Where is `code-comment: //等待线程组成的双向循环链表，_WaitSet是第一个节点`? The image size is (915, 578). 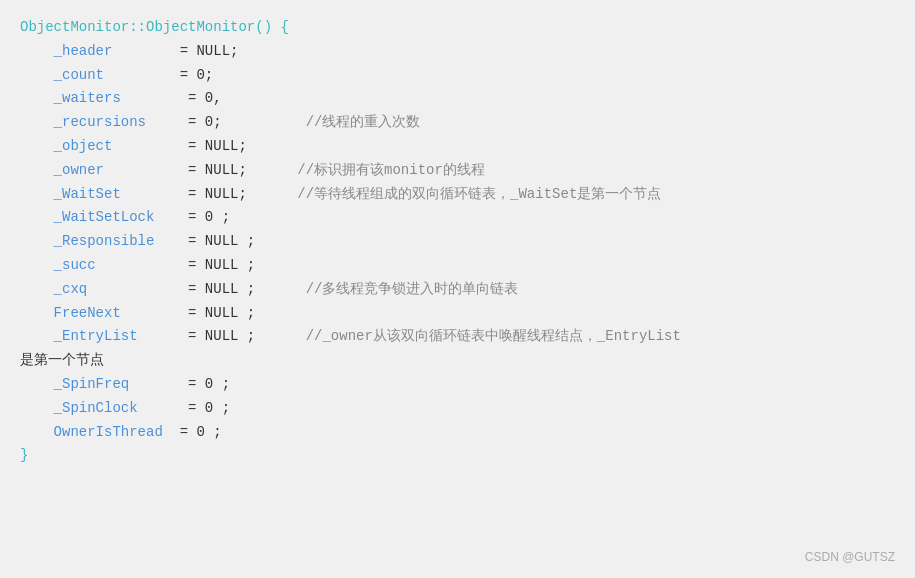 code-comment: //等待线程组成的双向循环链表，_WaitSet是第一个节点 is located at coordinates (454, 195).